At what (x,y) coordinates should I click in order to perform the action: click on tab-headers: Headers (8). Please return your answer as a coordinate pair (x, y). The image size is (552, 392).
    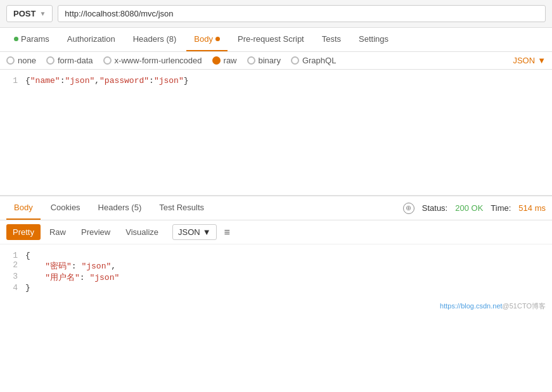
    Looking at the image, I should click on (155, 39).